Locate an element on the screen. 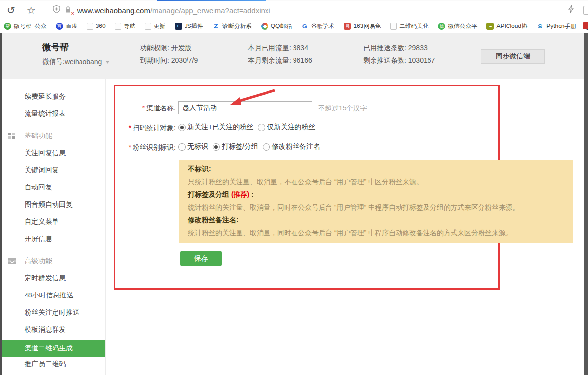  diagnosis-icon: Z is located at coordinates (216, 27).